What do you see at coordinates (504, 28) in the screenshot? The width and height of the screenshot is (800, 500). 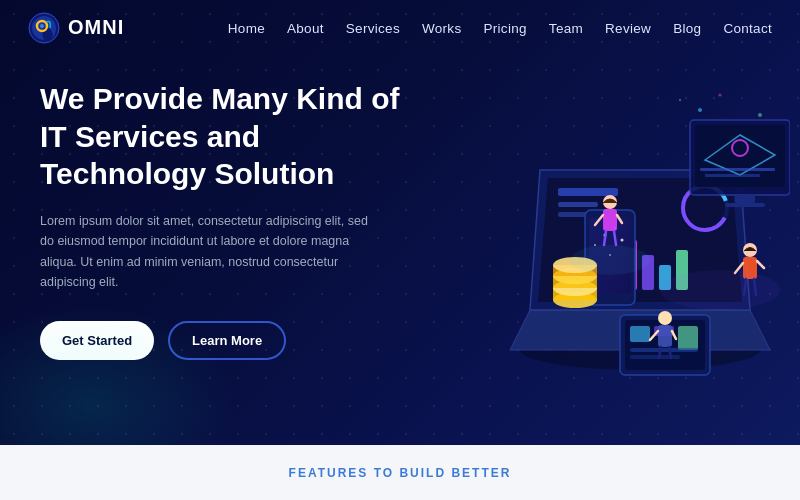 I see `nav-link-pricing: Pricing` at bounding box center [504, 28].